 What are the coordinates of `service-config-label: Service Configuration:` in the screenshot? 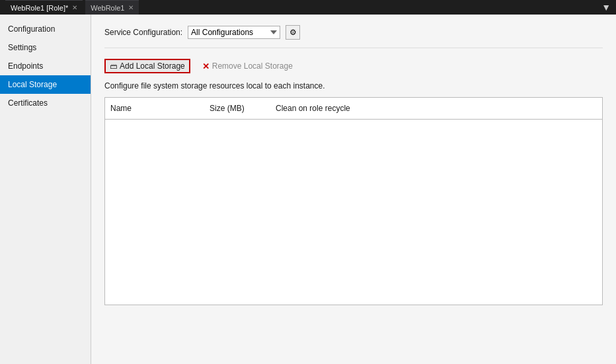 It's located at (143, 32).